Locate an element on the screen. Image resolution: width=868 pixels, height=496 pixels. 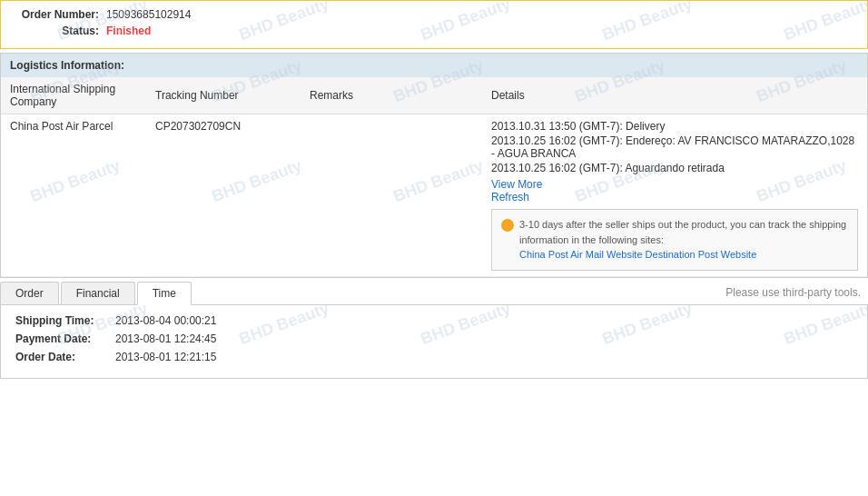
tabs-right-text: Please use third-party tools. is located at coordinates (797, 293).